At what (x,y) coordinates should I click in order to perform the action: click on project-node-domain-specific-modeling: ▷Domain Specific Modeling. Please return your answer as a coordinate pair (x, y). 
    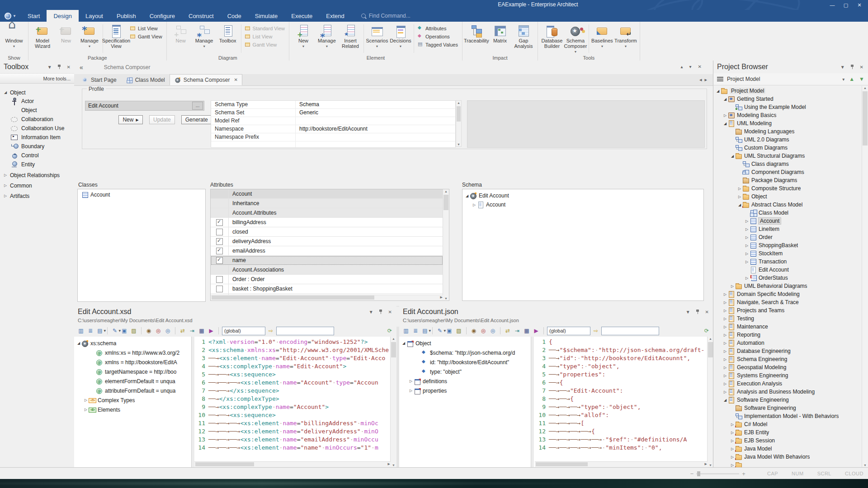
    Looking at the image, I should click on (788, 294).